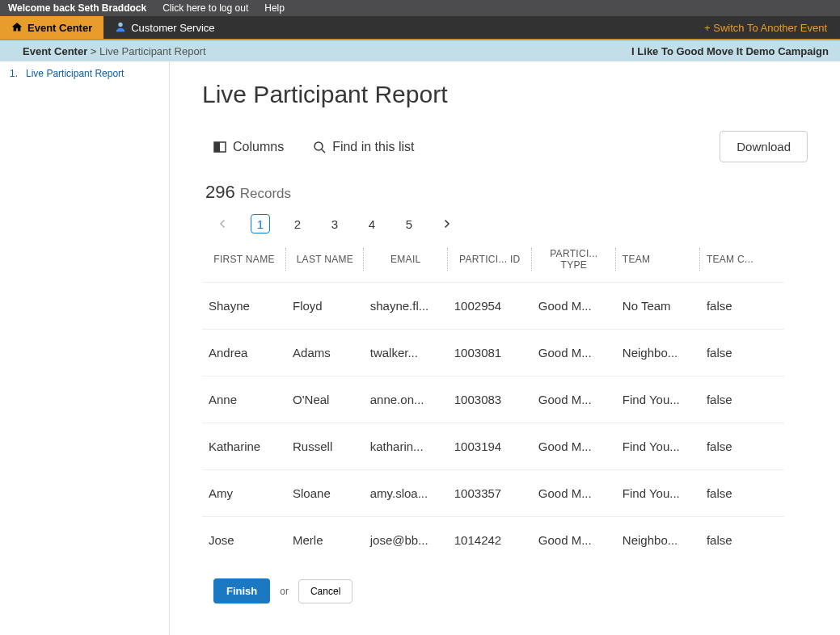  I want to click on download-button: Download, so click(763, 147).